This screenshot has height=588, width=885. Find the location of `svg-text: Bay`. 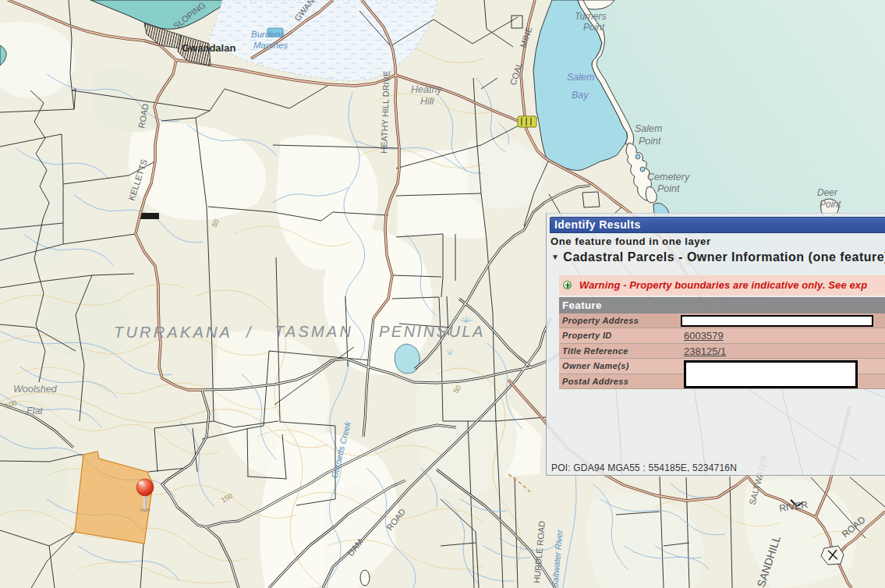

svg-text: Bay is located at coordinates (580, 95).